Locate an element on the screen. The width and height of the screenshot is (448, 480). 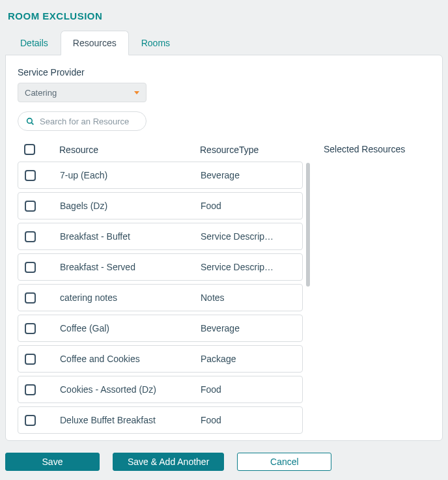
tab-resources: Resources is located at coordinates (95, 43).